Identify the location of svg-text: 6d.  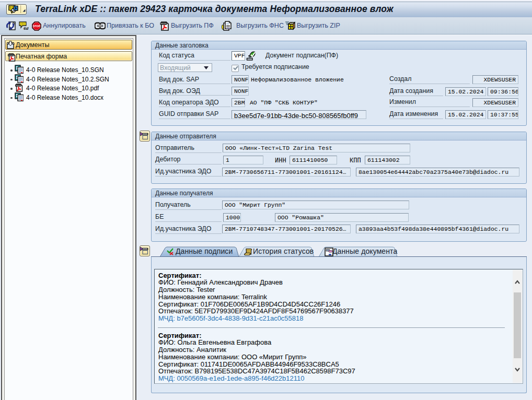
(26, 28).